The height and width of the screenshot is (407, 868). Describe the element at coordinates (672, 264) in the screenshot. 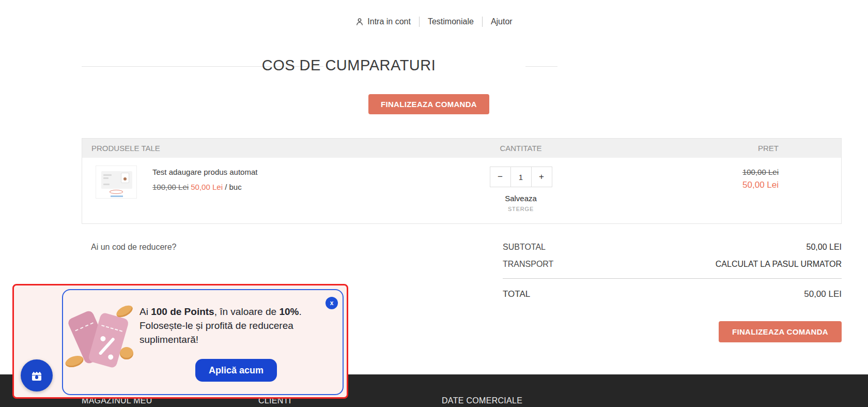

I see `summary-transport-row: TRANSPORT CALCULAT LA PASUL URMATOR` at that location.